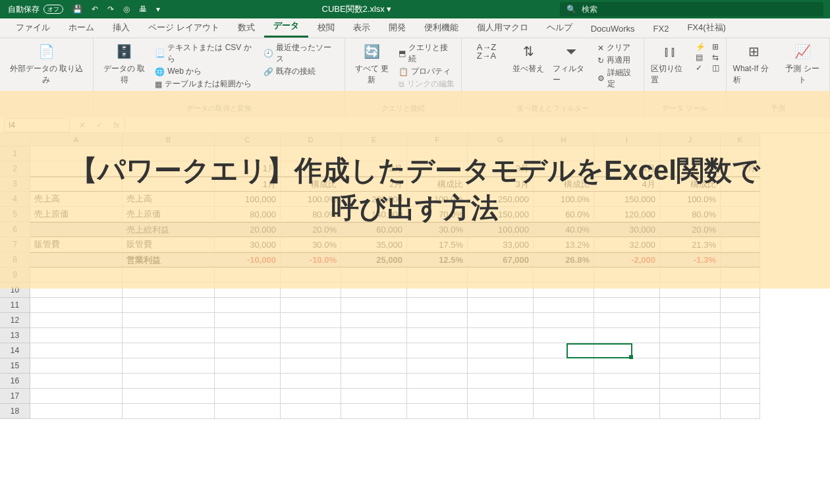 This screenshot has height=504, width=830. I want to click on tab-ホーム: ホーム, so click(82, 28).